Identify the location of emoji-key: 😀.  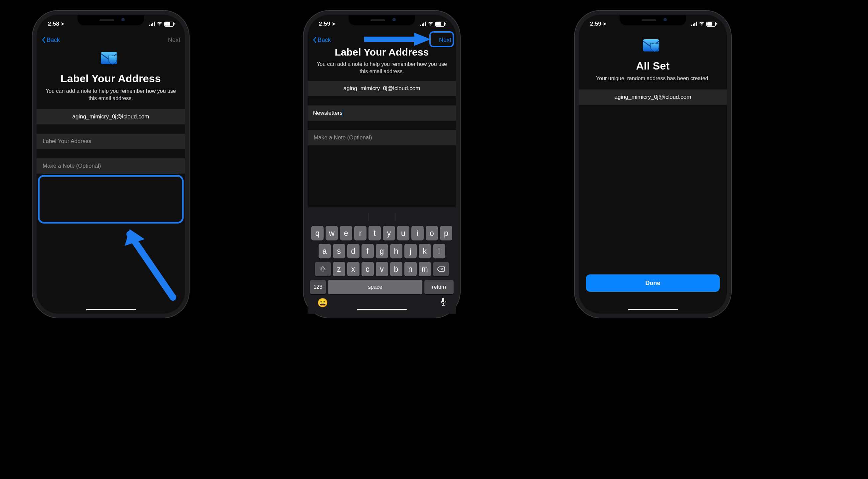
(323, 303).